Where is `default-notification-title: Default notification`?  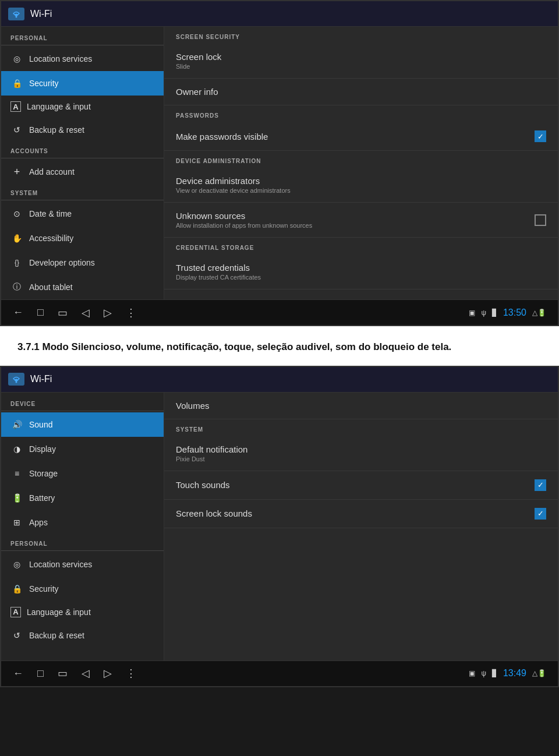 default-notification-title: Default notification is located at coordinates (361, 450).